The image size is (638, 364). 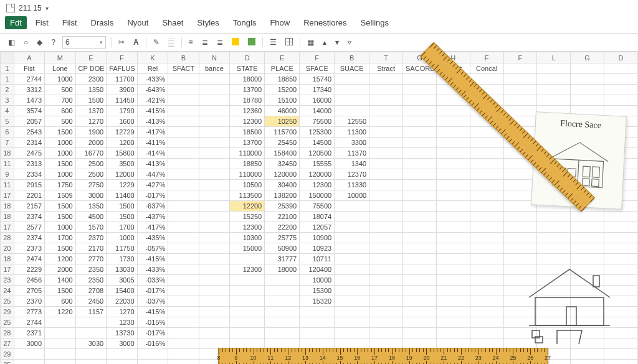 What do you see at coordinates (153, 111) in the screenshot?
I see `cell: -415%` at bounding box center [153, 111].